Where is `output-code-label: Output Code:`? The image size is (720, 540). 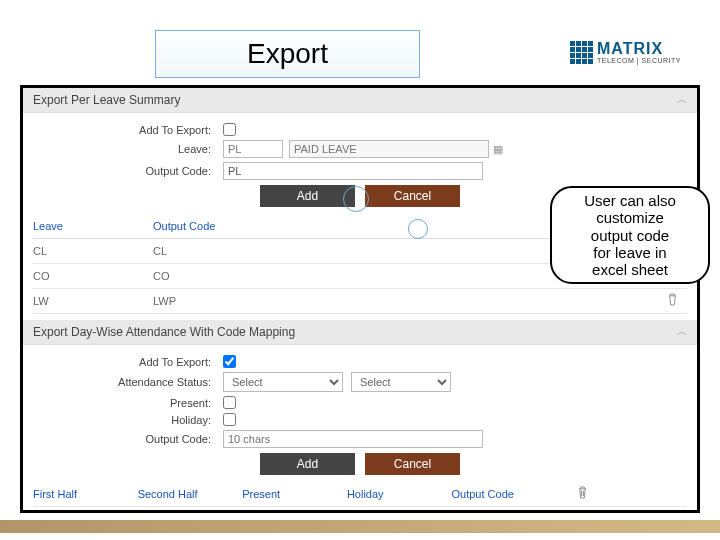
output-code-label: Output Code: is located at coordinates (123, 171).